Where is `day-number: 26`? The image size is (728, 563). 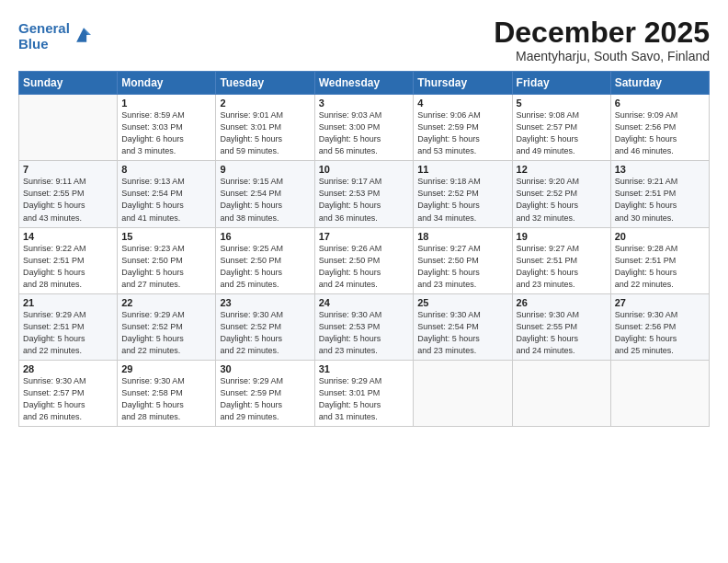
day-number: 26 is located at coordinates (562, 303).